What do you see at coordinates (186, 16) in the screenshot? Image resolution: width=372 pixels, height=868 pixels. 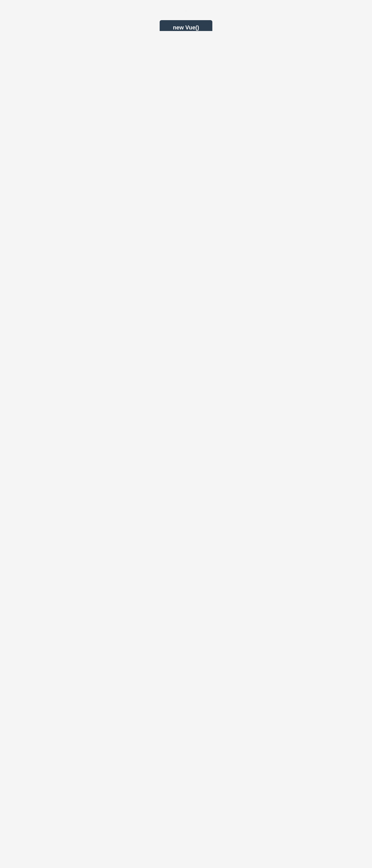 I see `lifecycle-diagram: new Vue() beforeCreate Observe Data Init…` at bounding box center [186, 16].